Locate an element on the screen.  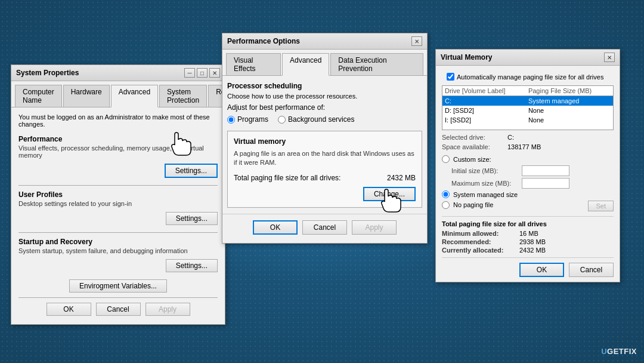
size-col-header: Paging File Size (MB) is located at coordinates (569, 91).